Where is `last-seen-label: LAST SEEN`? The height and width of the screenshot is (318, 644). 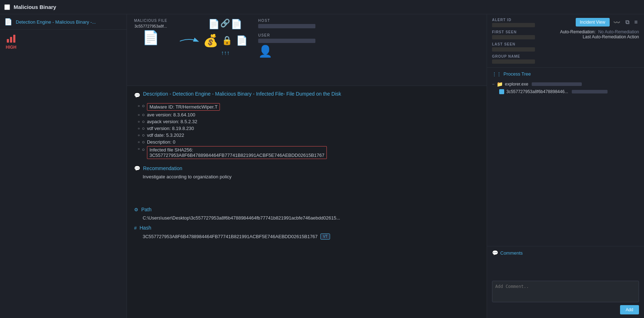
last-seen-label: LAST SEEN is located at coordinates (522, 44).